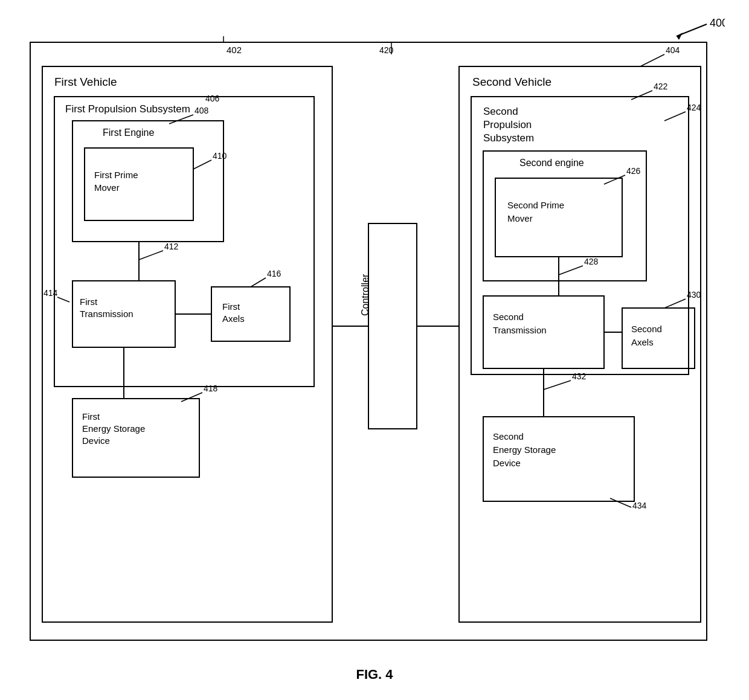 The image size is (749, 700). What do you see at coordinates (634, 171) in the screenshot?
I see `ref-426: 426` at bounding box center [634, 171].